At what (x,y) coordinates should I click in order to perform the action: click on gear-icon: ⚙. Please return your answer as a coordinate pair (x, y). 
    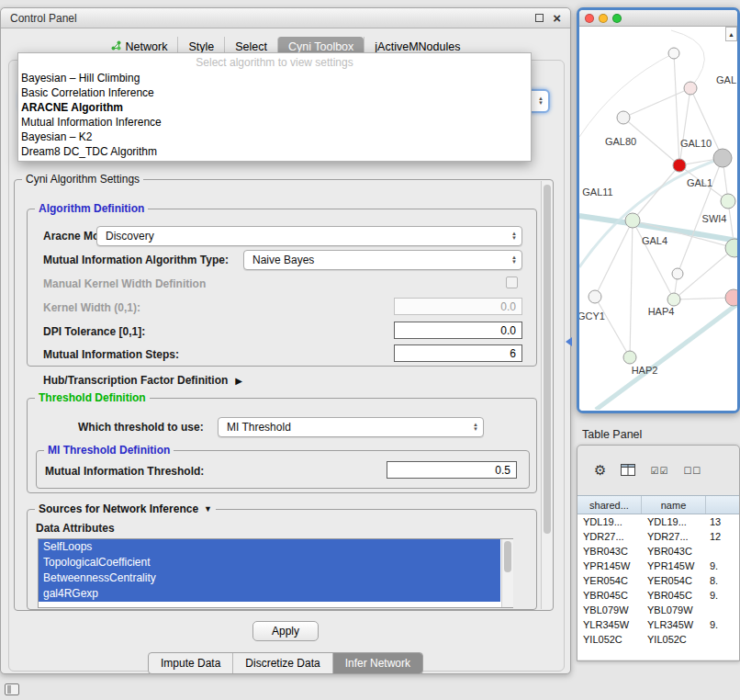
    Looking at the image, I should click on (600, 470).